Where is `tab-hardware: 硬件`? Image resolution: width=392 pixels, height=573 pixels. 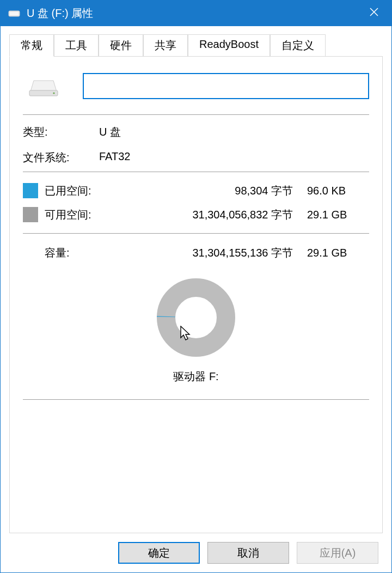
tab-hardware: 硬件 is located at coordinates (121, 46).